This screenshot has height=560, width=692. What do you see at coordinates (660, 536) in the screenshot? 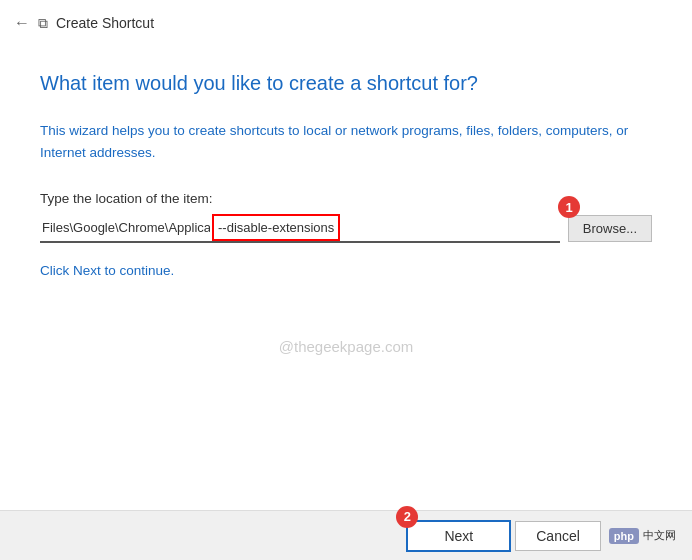
I see `zh-text: 中文网` at bounding box center [660, 536].